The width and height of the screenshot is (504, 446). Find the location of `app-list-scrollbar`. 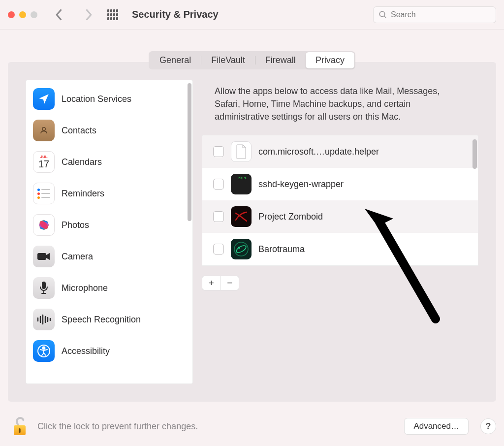

app-list-scrollbar is located at coordinates (474, 154).